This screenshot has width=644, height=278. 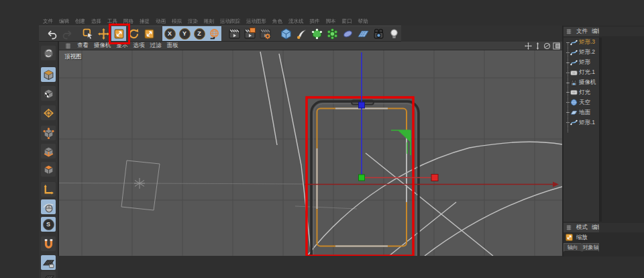 I want to click on rotate-tool-button, so click(x=133, y=34).